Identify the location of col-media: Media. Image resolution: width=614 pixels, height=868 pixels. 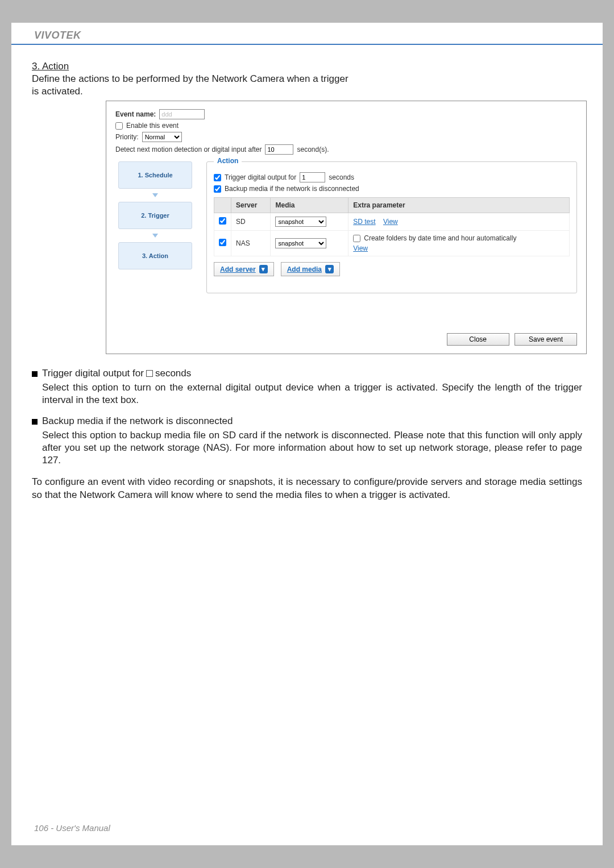
(309, 206).